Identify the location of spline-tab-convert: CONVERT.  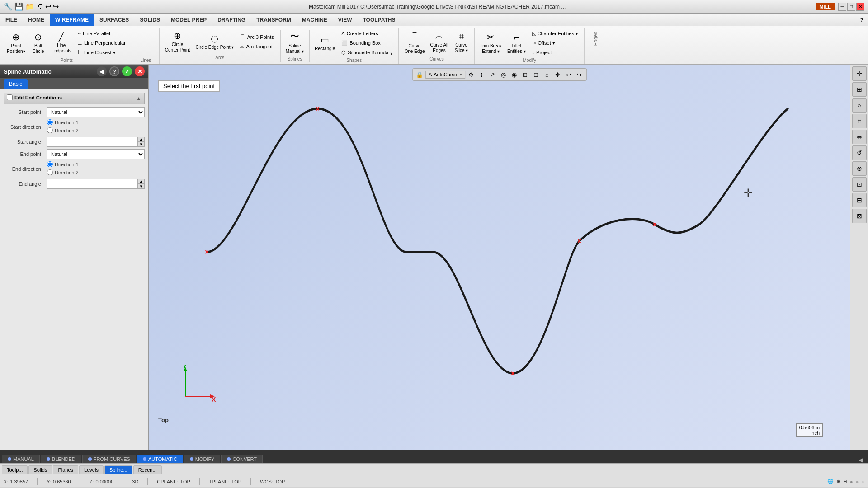
(242, 459).